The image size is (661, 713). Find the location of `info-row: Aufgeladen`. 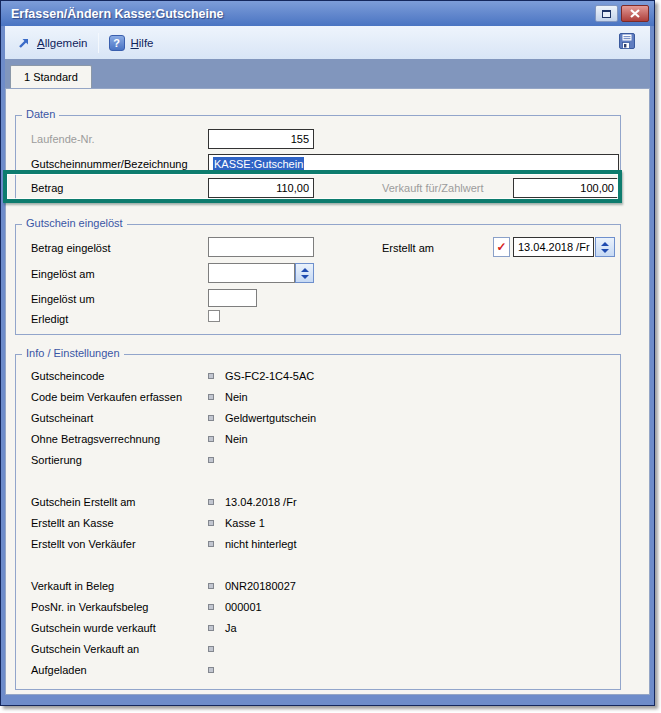

info-row: Aufgeladen is located at coordinates (336, 671).